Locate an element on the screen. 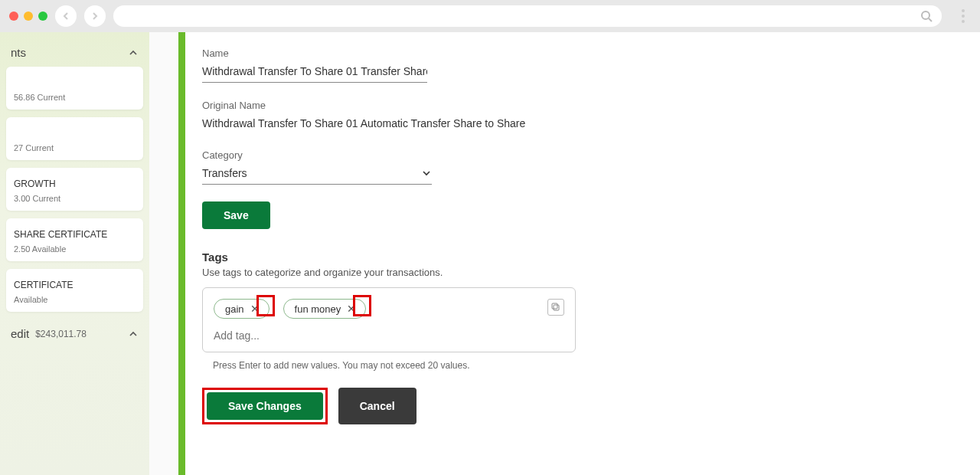 Image resolution: width=980 pixels, height=475 pixels. tag-label: gain is located at coordinates (234, 310).